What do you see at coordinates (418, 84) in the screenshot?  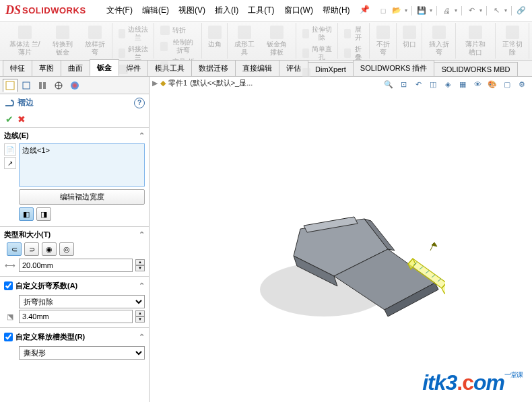 I see `prev-view-icon: ↶` at bounding box center [418, 84].